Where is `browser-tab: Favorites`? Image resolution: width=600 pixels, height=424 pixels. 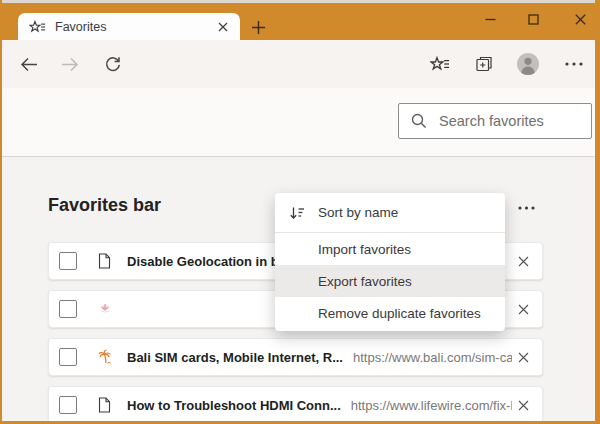
browser-tab: Favorites is located at coordinates (129, 26).